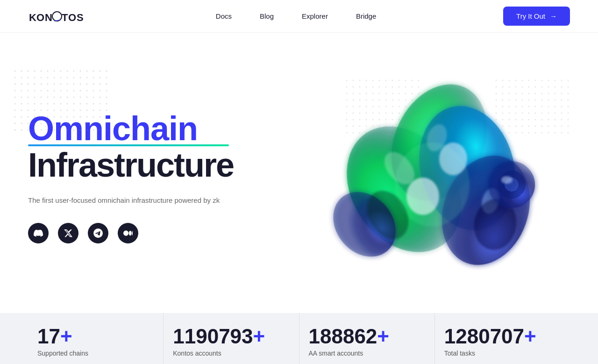  What do you see at coordinates (58, 16) in the screenshot?
I see `logo-svg: K O N T O S` at bounding box center [58, 16].